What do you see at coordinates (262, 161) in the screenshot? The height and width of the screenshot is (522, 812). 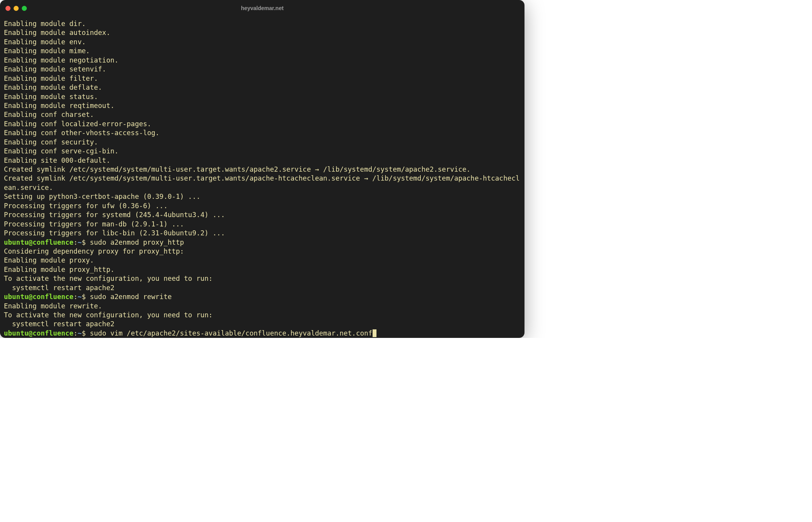 I see `terminal-output-line: Enabling site 000-default.` at bounding box center [262, 161].